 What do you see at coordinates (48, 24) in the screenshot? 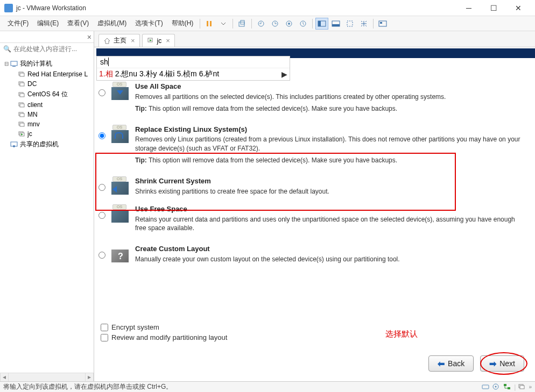
I see `menu-edit: 编辑(E)` at bounding box center [48, 24].